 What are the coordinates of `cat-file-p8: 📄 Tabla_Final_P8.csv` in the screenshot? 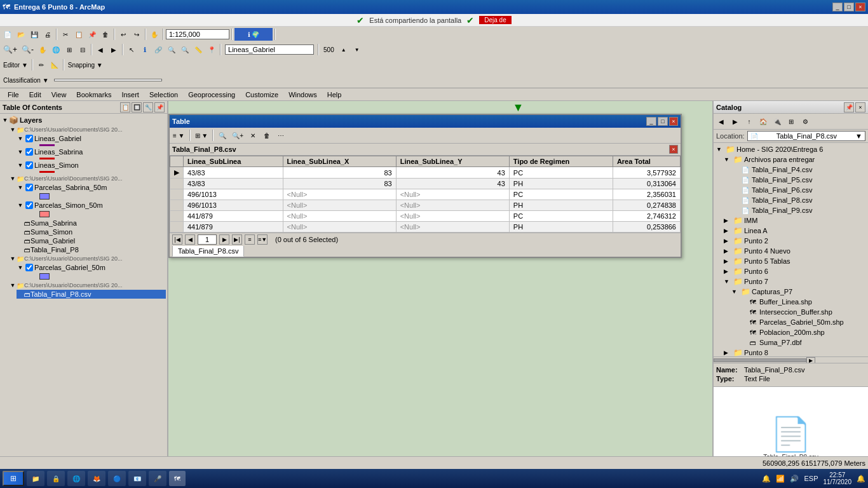 It's located at (798, 200).